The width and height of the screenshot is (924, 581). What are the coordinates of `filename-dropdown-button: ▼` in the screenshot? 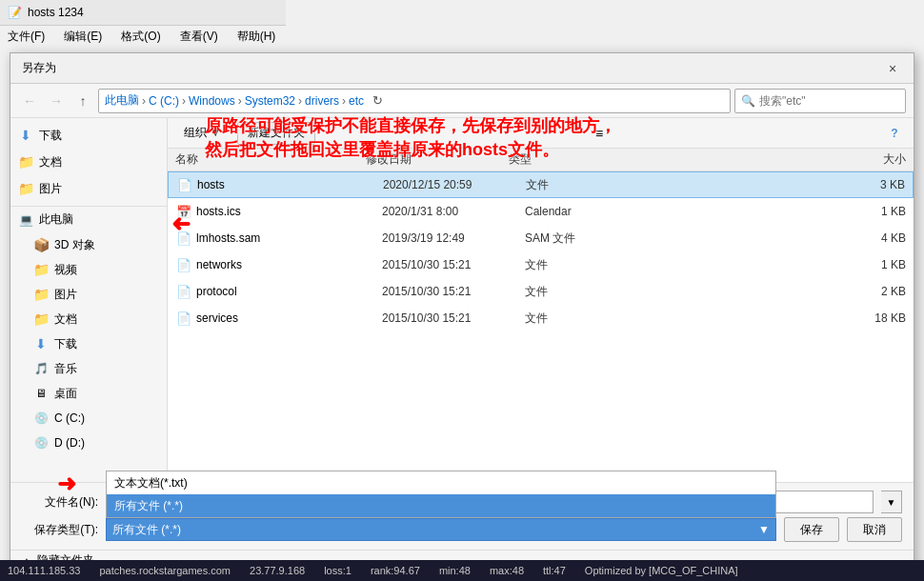 It's located at (892, 502).